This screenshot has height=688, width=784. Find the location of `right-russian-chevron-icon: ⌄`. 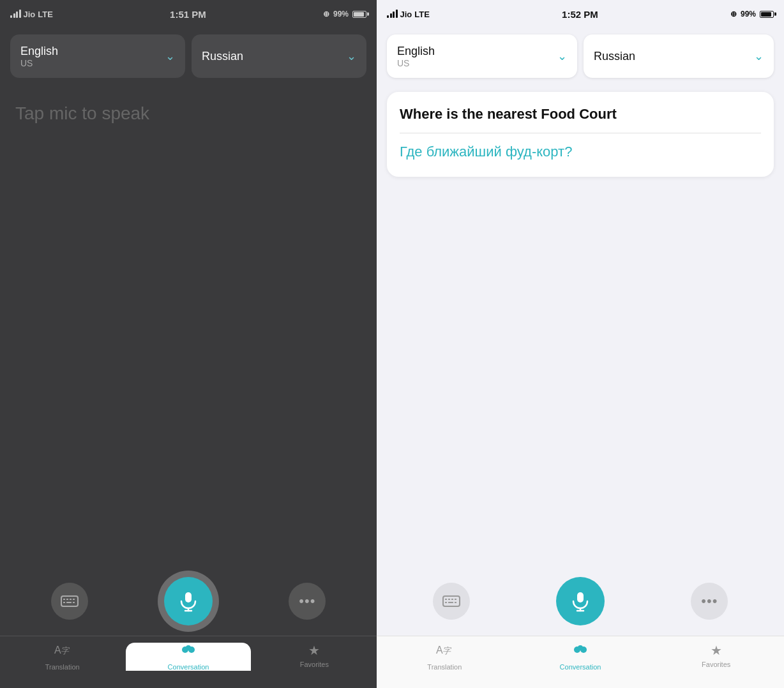

right-russian-chevron-icon: ⌄ is located at coordinates (758, 56).